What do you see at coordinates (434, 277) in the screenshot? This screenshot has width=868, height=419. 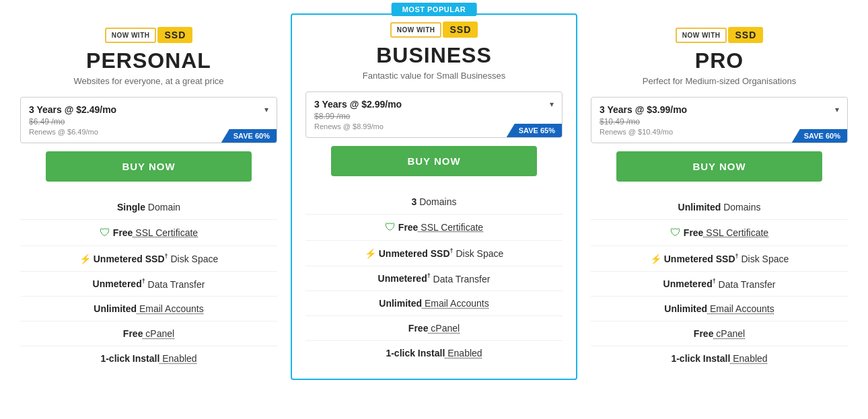 I see `feature-list: 3 Domains🛡Free SSL Certificate⚡Unmetered…` at bounding box center [434, 277].